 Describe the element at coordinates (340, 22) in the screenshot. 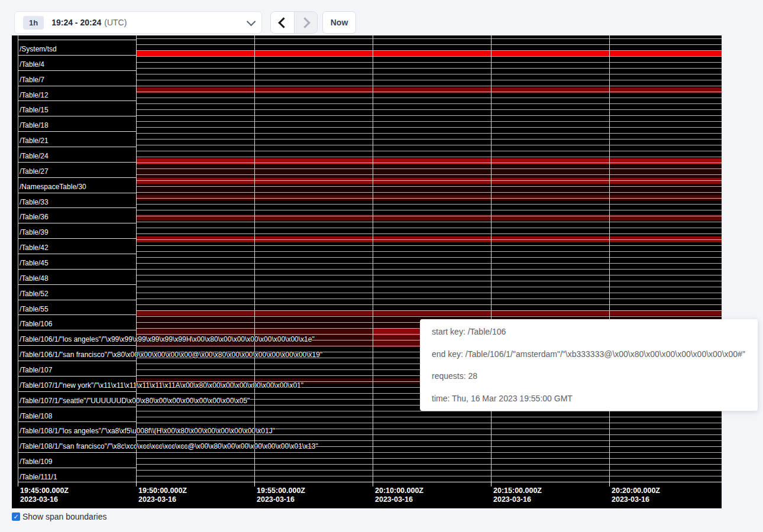

I see `now-button: Now` at that location.